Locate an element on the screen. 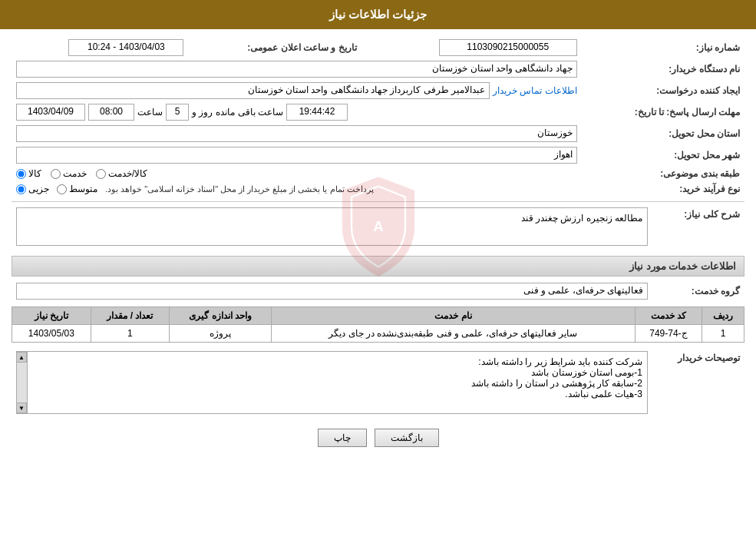  purchase-partial-radio is located at coordinates (21, 189).